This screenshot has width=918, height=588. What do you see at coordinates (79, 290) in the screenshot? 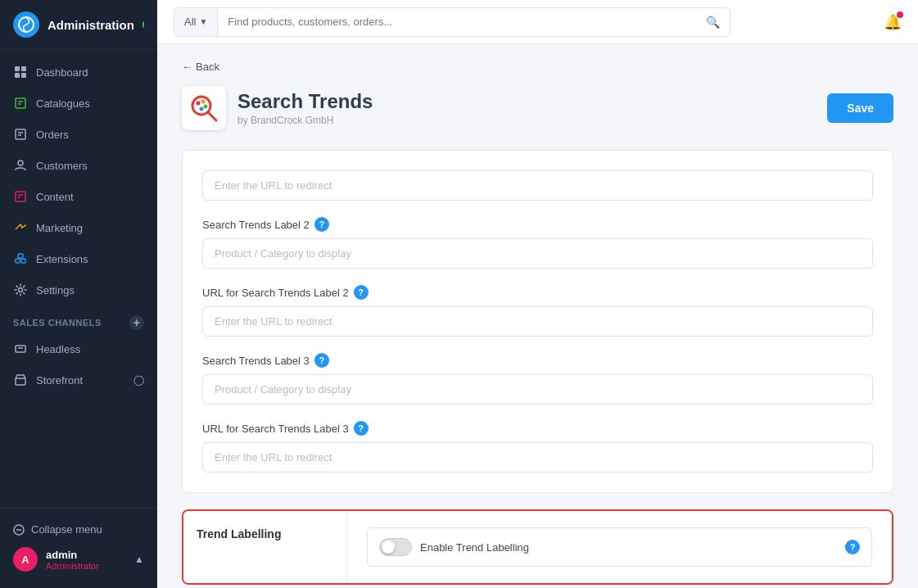
I see `sidebar-item-settings: Settings` at bounding box center [79, 290].